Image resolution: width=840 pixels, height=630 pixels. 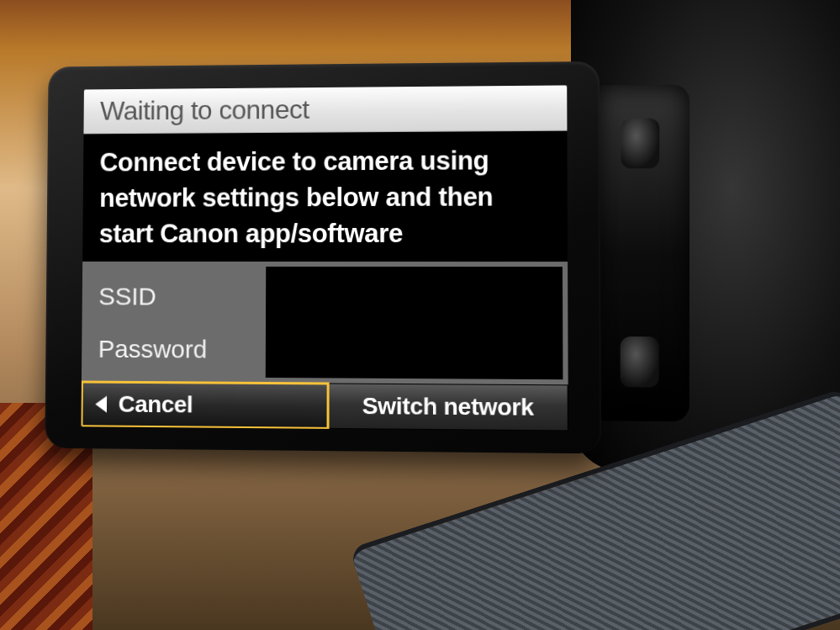 What do you see at coordinates (128, 296) in the screenshot?
I see `ssid-label: SSID` at bounding box center [128, 296].